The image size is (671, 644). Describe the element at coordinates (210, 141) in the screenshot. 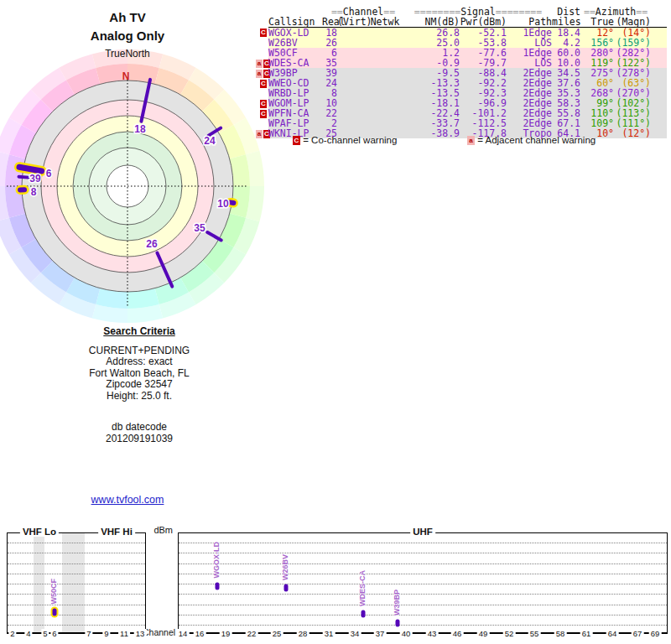

I see `channel-marker-label: 24` at that location.